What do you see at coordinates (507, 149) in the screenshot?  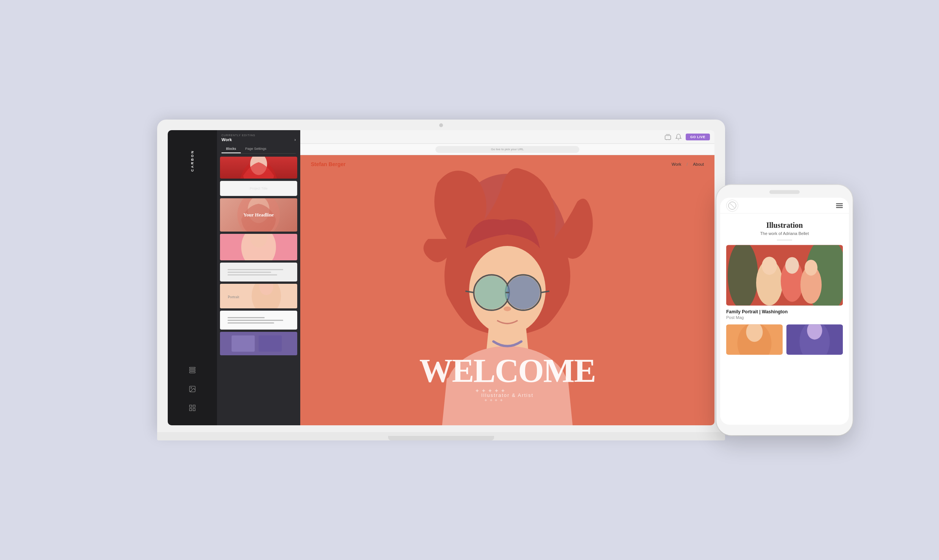 I see `url-bar: Go live to pick your URL` at bounding box center [507, 149].